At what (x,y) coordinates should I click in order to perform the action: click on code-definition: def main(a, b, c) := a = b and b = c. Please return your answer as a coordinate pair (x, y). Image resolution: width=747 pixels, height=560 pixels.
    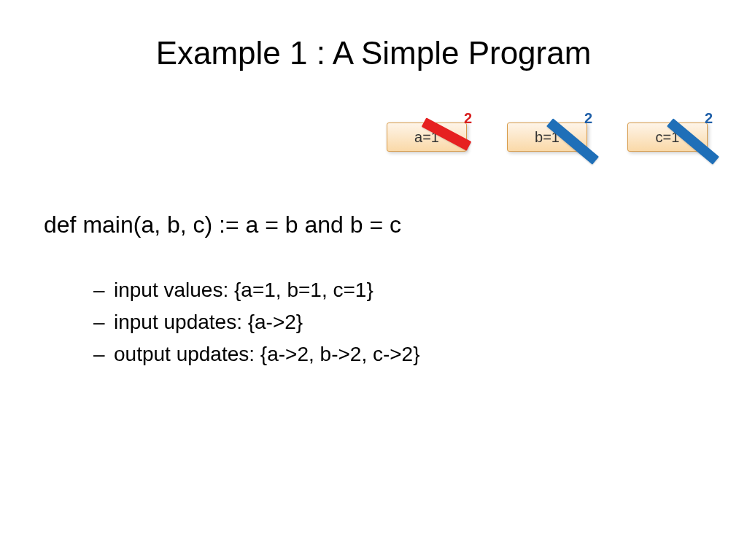
    Looking at the image, I should click on (374, 225).